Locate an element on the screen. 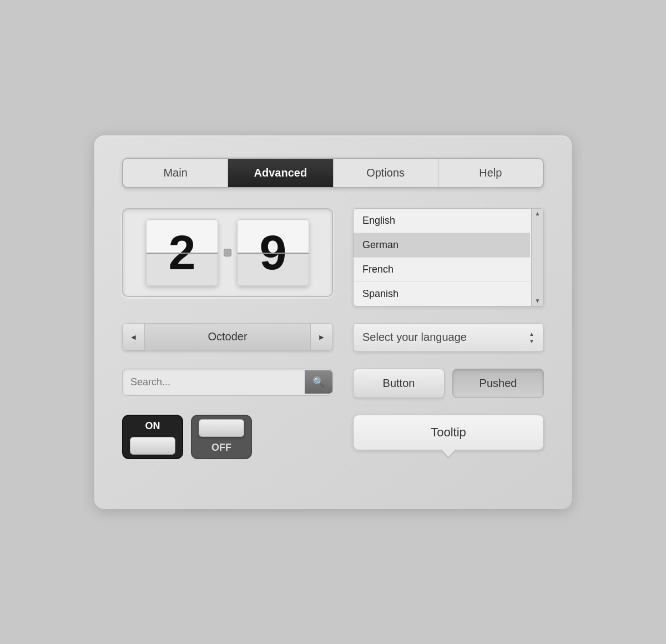  toggle-row: ON OFF is located at coordinates (228, 437).